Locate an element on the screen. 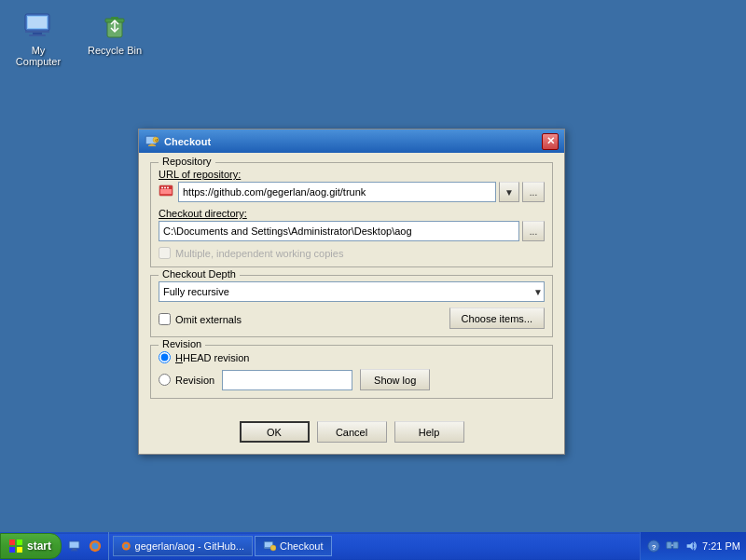 This screenshot has height=560, width=746. revision-group-label: Revision is located at coordinates (182, 344).